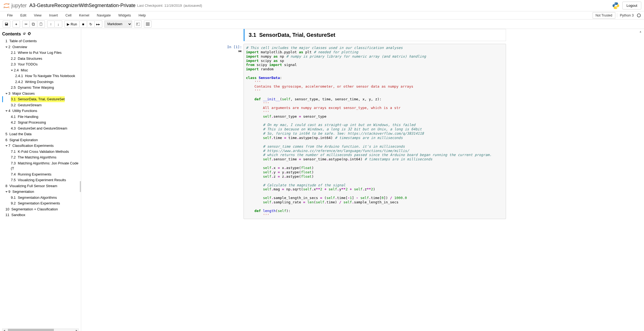 The width and height of the screenshot is (644, 331). What do you see at coordinates (41, 76) in the screenshot?
I see `toc-item: 2.4.1 How To Navigate This Notebook` at bounding box center [41, 76].